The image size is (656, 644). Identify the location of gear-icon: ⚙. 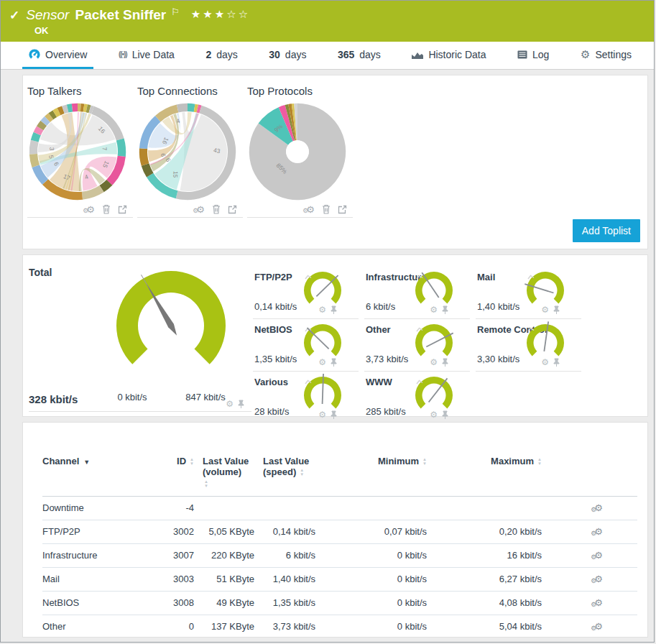
(585, 55).